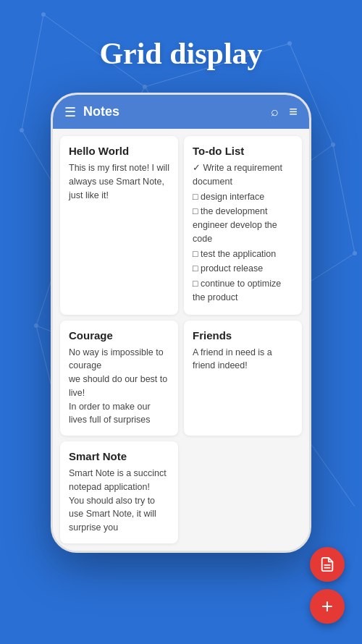 The width and height of the screenshot is (362, 644). What do you see at coordinates (243, 336) in the screenshot?
I see `note-title: Friends` at bounding box center [243, 336].